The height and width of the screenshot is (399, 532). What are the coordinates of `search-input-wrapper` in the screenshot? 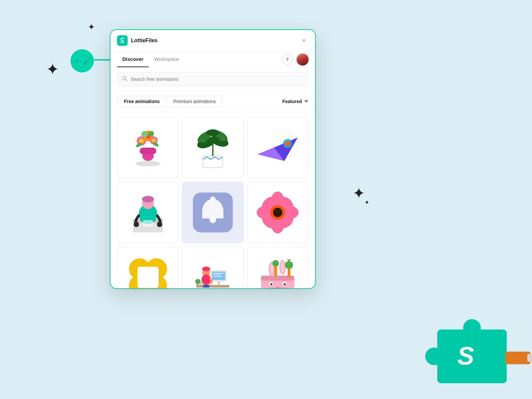 It's located at (213, 79).